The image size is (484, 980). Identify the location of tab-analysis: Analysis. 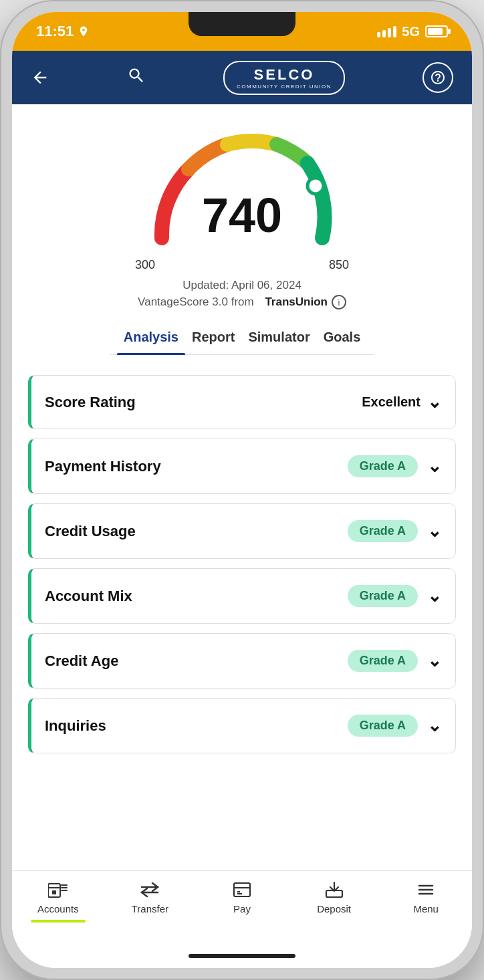
(151, 337).